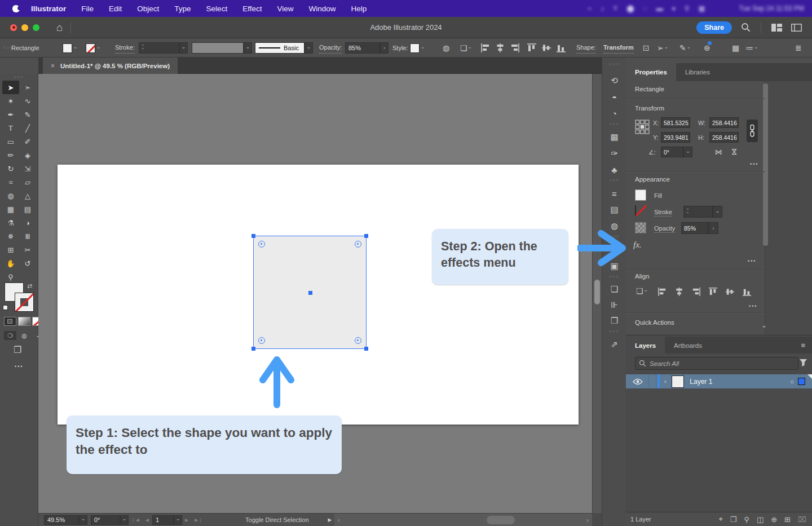 The height and width of the screenshot is (526, 812). What do you see at coordinates (358, 244) in the screenshot?
I see `corner-radius-widget-ne` at bounding box center [358, 244].